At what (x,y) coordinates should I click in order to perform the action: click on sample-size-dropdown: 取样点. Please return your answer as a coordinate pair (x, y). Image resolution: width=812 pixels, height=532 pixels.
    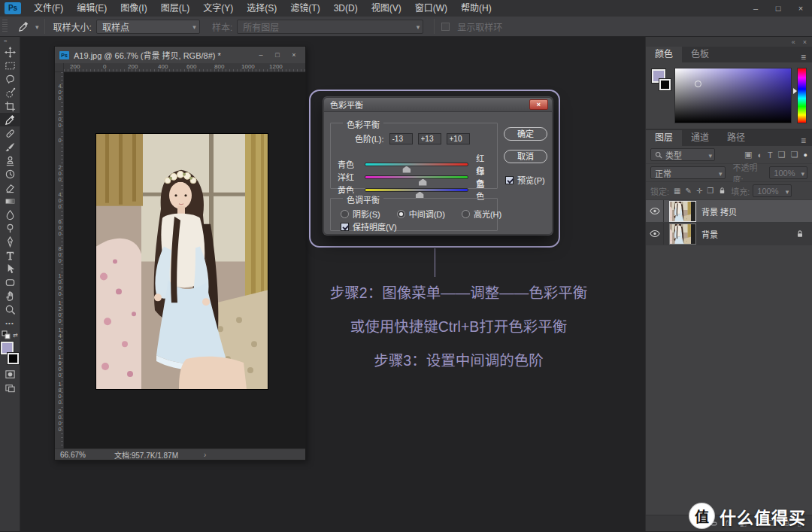
    Looking at the image, I should click on (148, 27).